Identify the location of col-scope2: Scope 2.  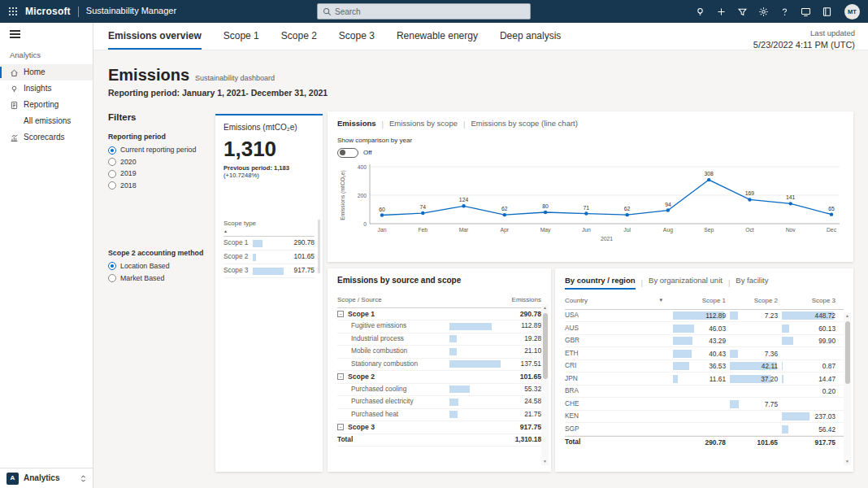
(752, 301).